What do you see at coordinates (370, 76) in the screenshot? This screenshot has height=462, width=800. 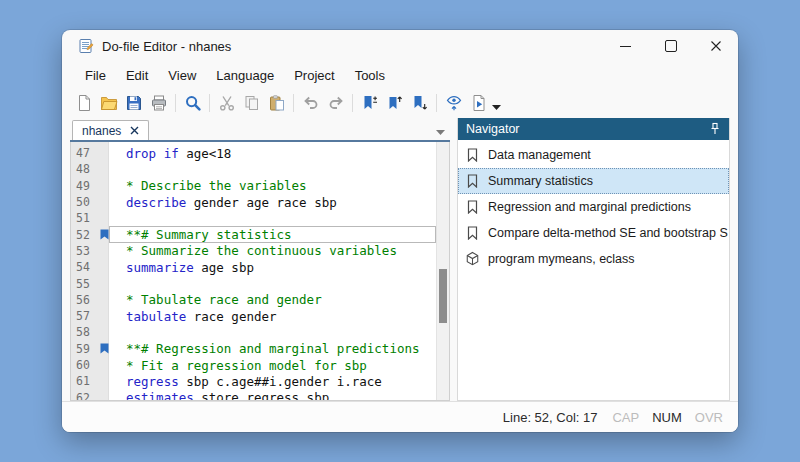 I see `menu-tools: Tools` at bounding box center [370, 76].